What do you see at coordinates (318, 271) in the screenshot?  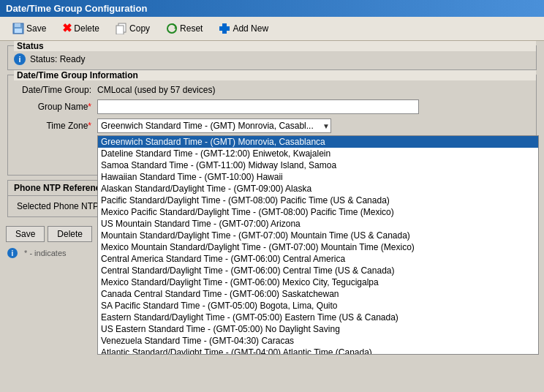 I see `timezone-option: Central Standard/Daylight Time - (GMT-06…` at bounding box center [318, 271].